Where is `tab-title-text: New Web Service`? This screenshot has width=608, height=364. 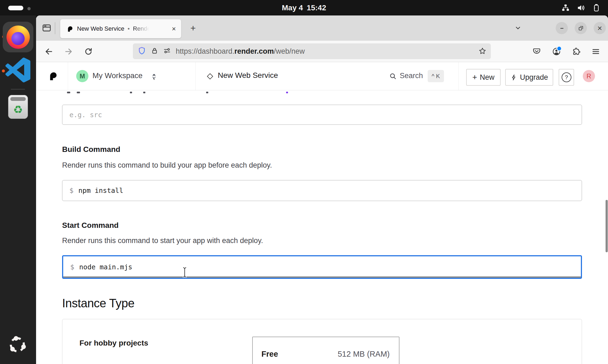
tab-title-text: New Web Service is located at coordinates (101, 29).